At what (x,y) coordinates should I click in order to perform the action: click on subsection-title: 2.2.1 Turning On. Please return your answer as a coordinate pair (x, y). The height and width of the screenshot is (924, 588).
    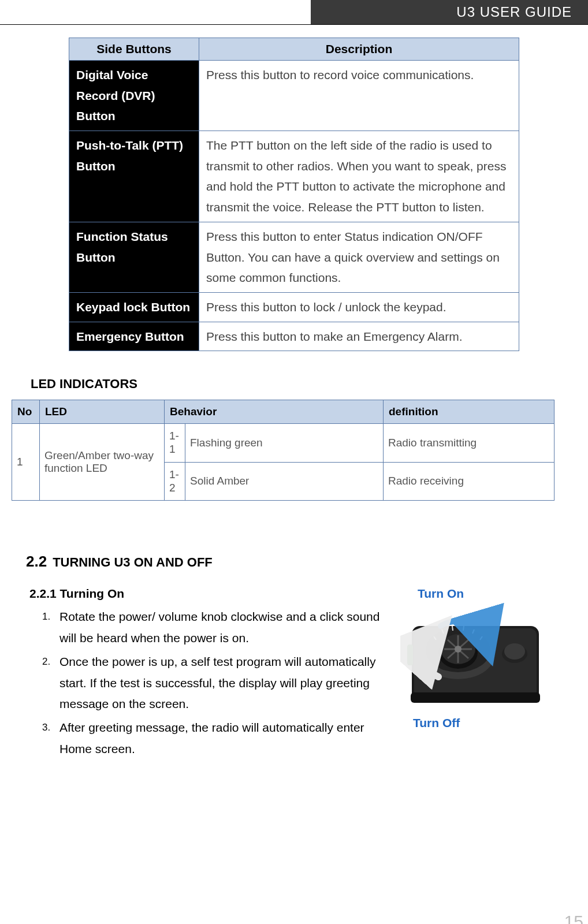
    Looking at the image, I should click on (208, 594).